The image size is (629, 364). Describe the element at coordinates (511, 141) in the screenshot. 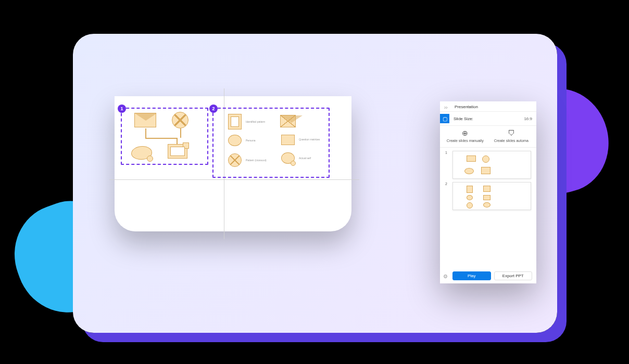

I see `create-auto-label: Create slides automa` at that location.